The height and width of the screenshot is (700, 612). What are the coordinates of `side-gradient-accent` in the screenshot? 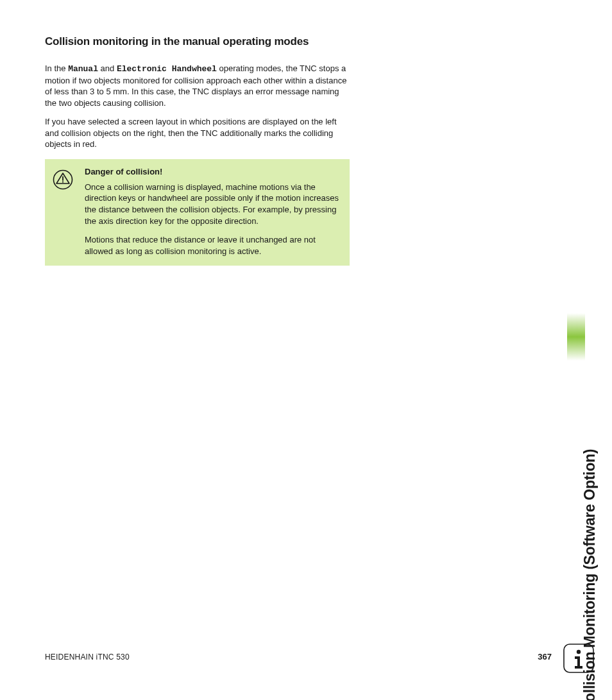 It's located at (576, 337).